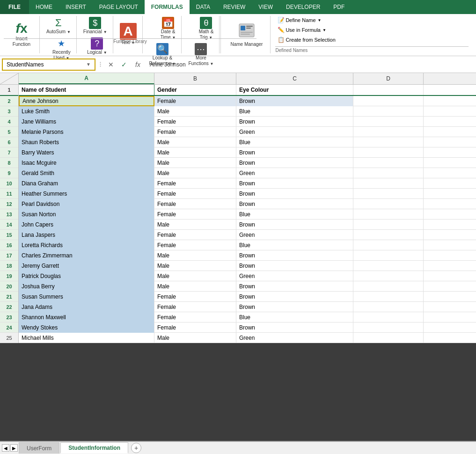 This screenshot has height=454, width=476. I want to click on row-num-18: 18, so click(9, 266).